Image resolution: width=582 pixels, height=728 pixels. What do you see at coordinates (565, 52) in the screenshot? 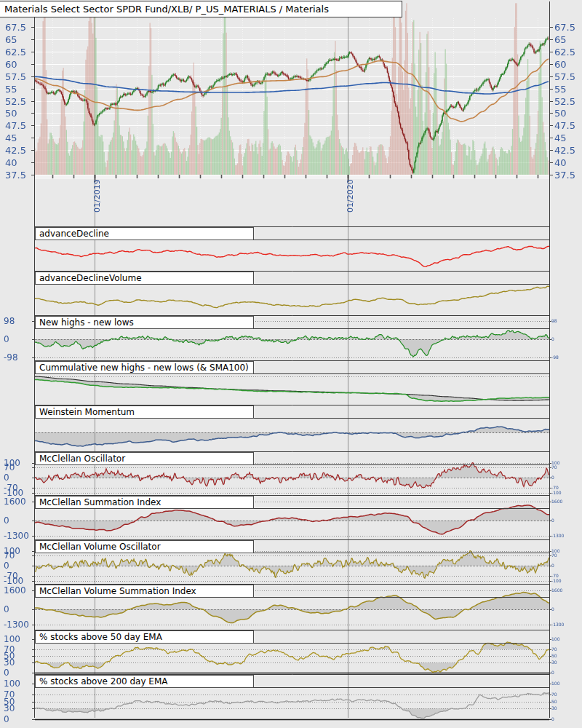
I see `price-axis-label-right: 62.5` at bounding box center [565, 52].